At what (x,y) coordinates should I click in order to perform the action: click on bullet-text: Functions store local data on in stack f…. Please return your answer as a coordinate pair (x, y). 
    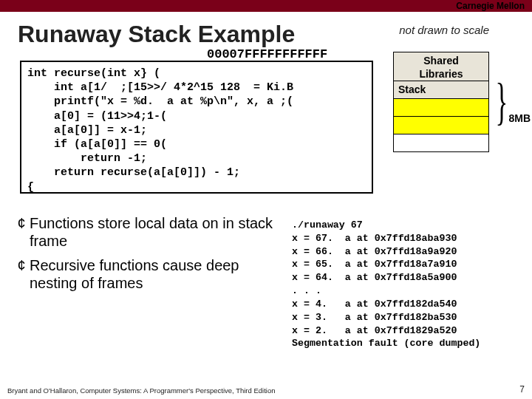
    Looking at the image, I should click on (158, 232).